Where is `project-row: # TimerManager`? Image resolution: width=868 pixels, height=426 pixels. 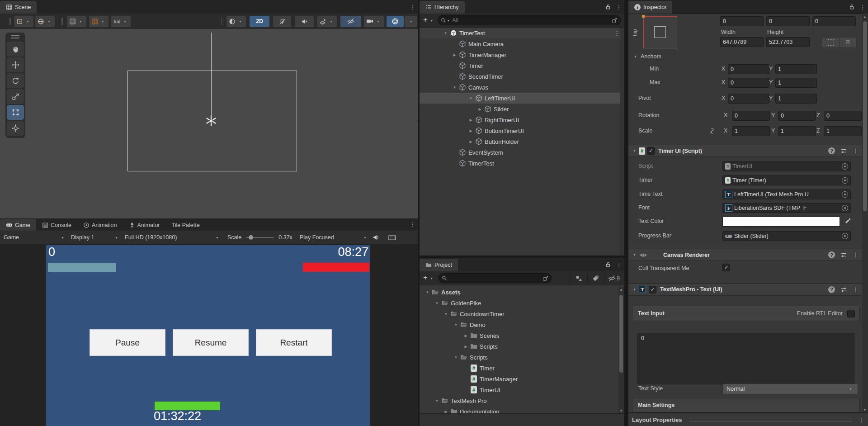
project-row: # TimerManager is located at coordinates (522, 379).